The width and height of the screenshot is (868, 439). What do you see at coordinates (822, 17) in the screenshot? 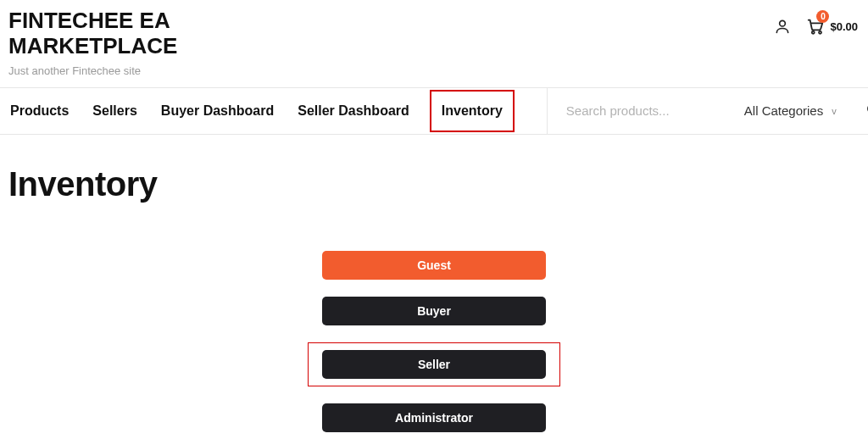
I see `cart-count-badge: 0` at bounding box center [822, 17].